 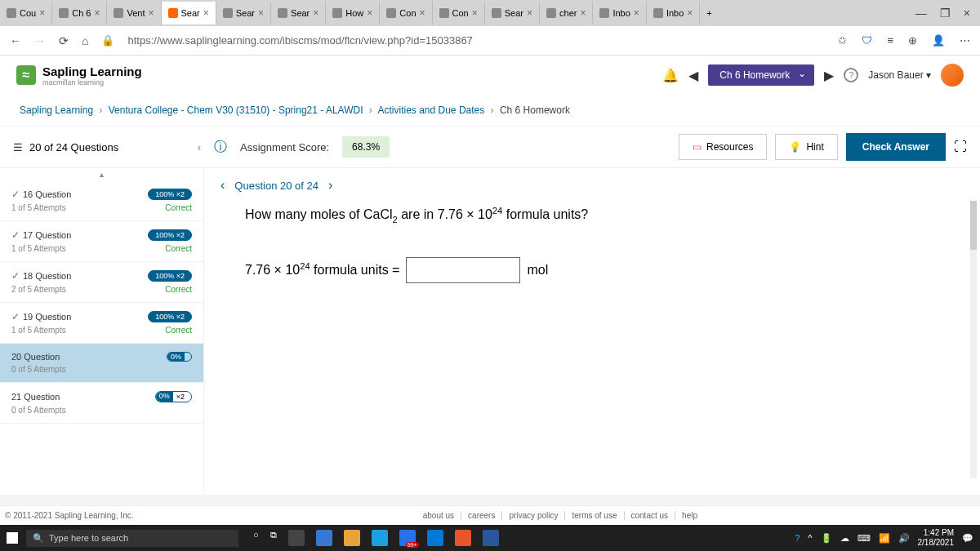 What do you see at coordinates (102, 331) in the screenshot?
I see `question-sidebar: ▴ ✓16 Question100% ×21 of 5 AttemptsCorr…` at bounding box center [102, 331].